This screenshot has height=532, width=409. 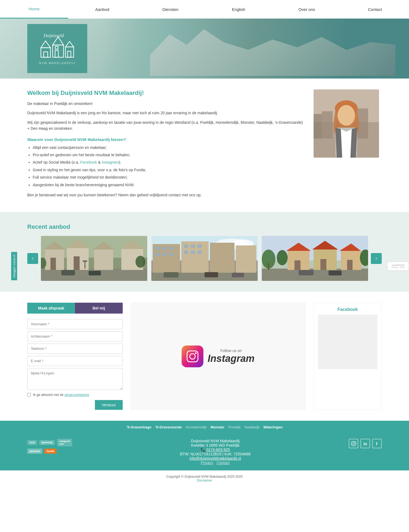 What do you see at coordinates (203, 450) in the screenshot?
I see `phone-icon: 📞` at bounding box center [203, 450].